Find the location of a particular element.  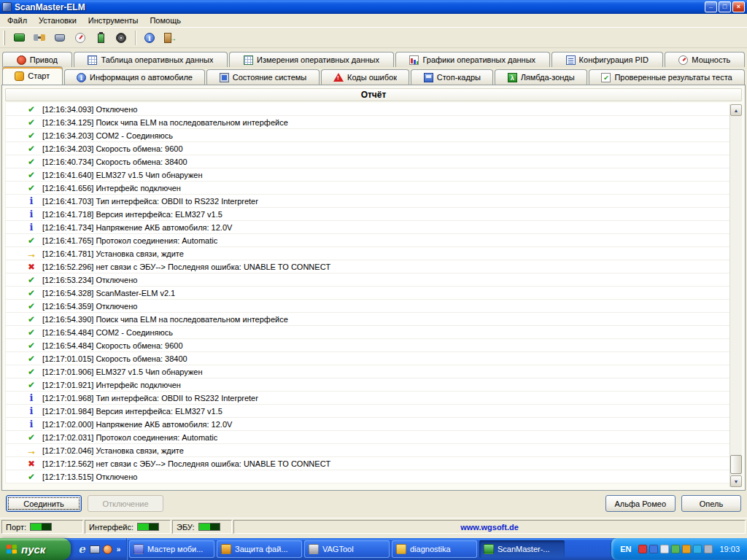

log-row: i[12:16:41.734] Напряжение АКБ автомобил… is located at coordinates (368, 228).